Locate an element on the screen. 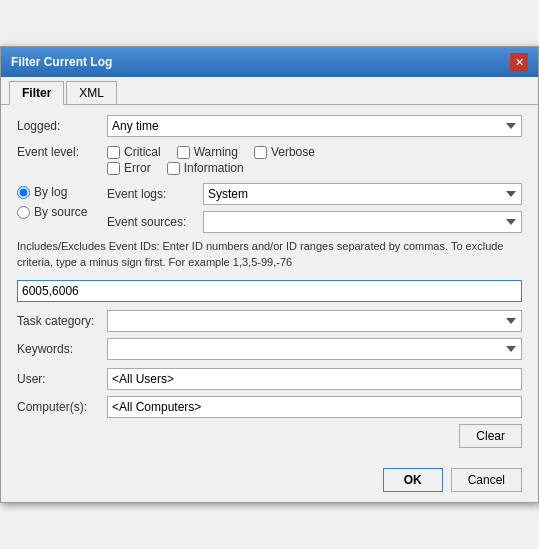 This screenshot has width=539, height=549. radio-by-log-input is located at coordinates (24, 192).